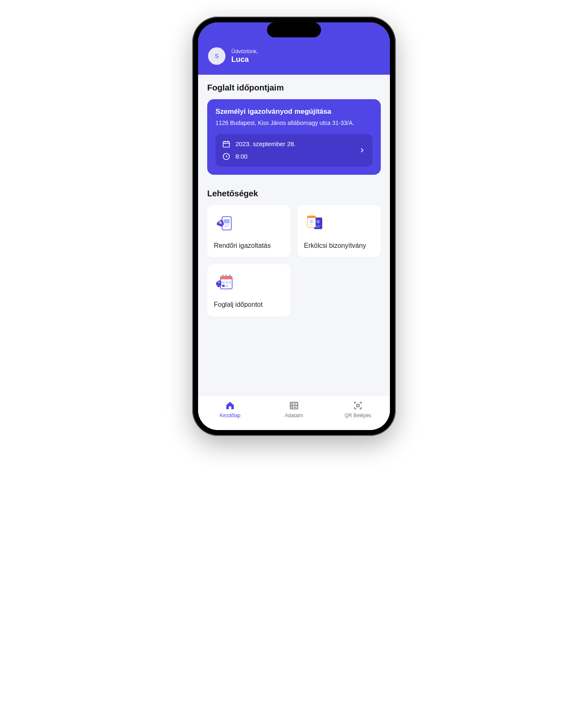  Describe the element at coordinates (249, 232) in the screenshot. I see `option-card-police-id: Rendőri igazoltatás` at that location.